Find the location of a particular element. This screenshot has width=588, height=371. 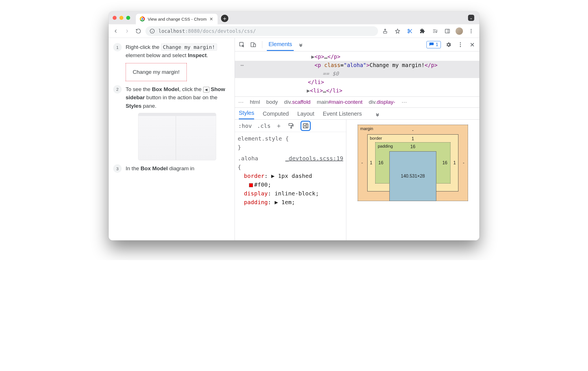

step2-text: To see the Box Model, click the ◀ Show s… is located at coordinates (178, 98).